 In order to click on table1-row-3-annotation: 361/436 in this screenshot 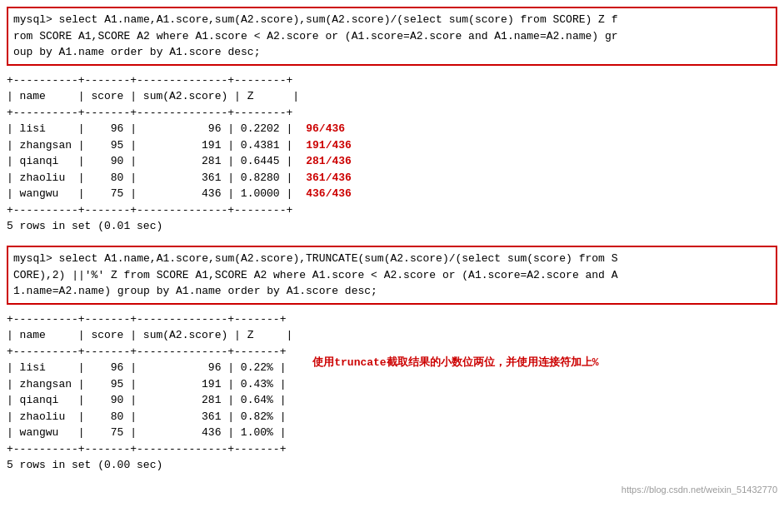, I will do `click(328, 178)`.